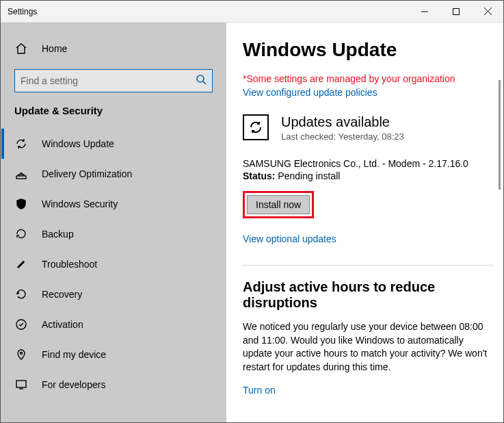 This screenshot has height=423, width=504. What do you see at coordinates (343, 122) in the screenshot?
I see `updates-available-heading: Updates available` at bounding box center [343, 122].